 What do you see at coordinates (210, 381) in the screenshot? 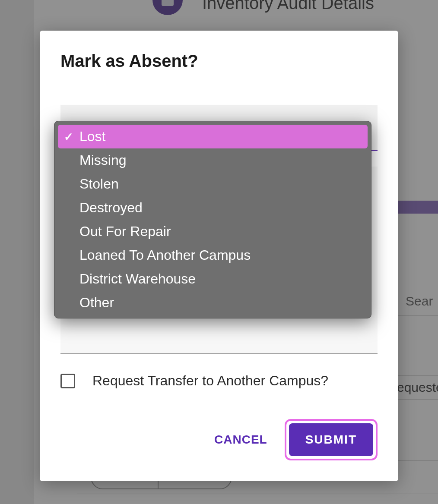
I see `request-transfer-label: Request Transfer to Another Campus?` at bounding box center [210, 381].